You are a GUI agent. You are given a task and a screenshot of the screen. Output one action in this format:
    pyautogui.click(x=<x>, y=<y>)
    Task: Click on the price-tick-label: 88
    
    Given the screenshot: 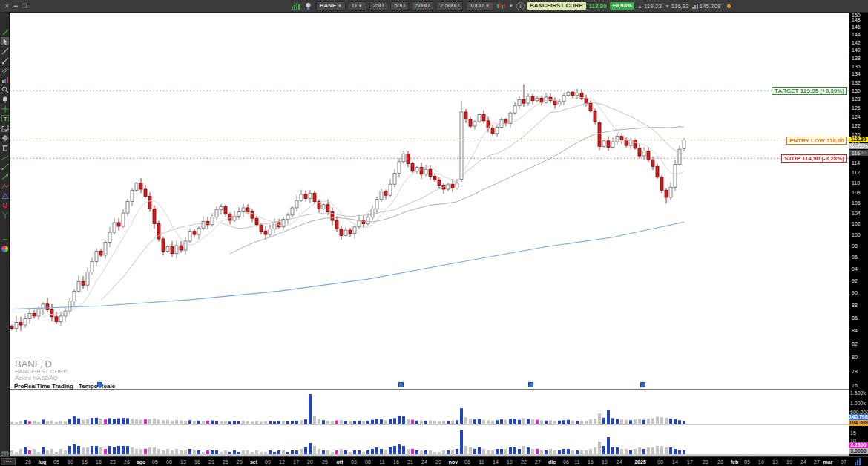 What is the action you would take?
    pyautogui.click(x=855, y=306)
    